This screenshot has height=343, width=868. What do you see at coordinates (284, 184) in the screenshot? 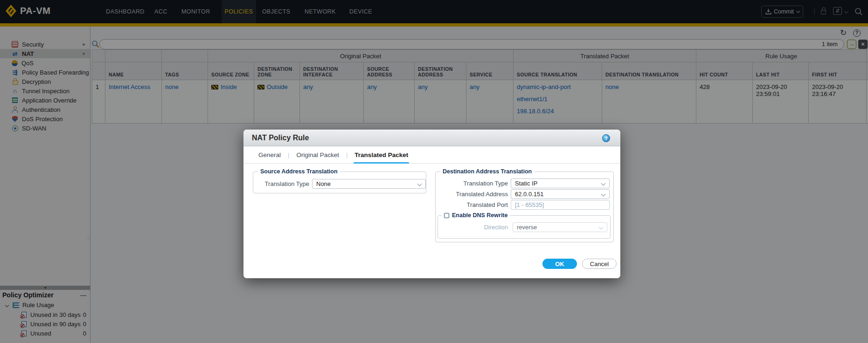
I see `source-translation-type-label: Translation Type` at bounding box center [284, 184].